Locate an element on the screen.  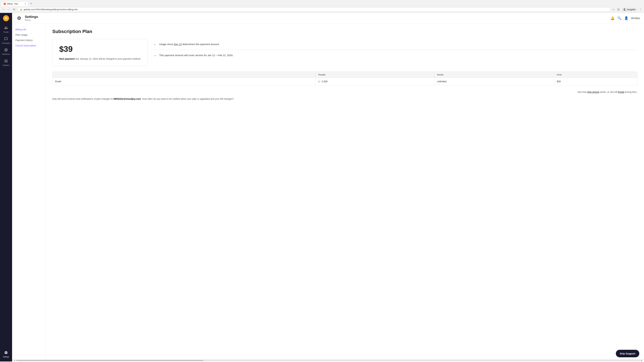
table-header-sends: Sends is located at coordinates (494, 75).